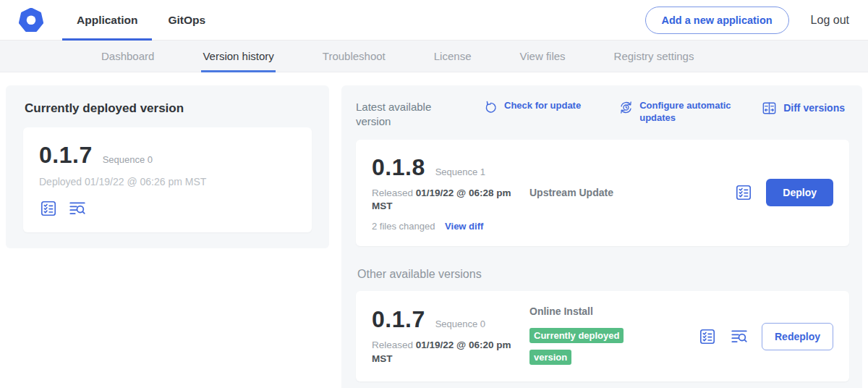 Image resolution: width=868 pixels, height=388 pixels. Describe the element at coordinates (464, 226) in the screenshot. I see `view-diff-link: View diff` at that location.